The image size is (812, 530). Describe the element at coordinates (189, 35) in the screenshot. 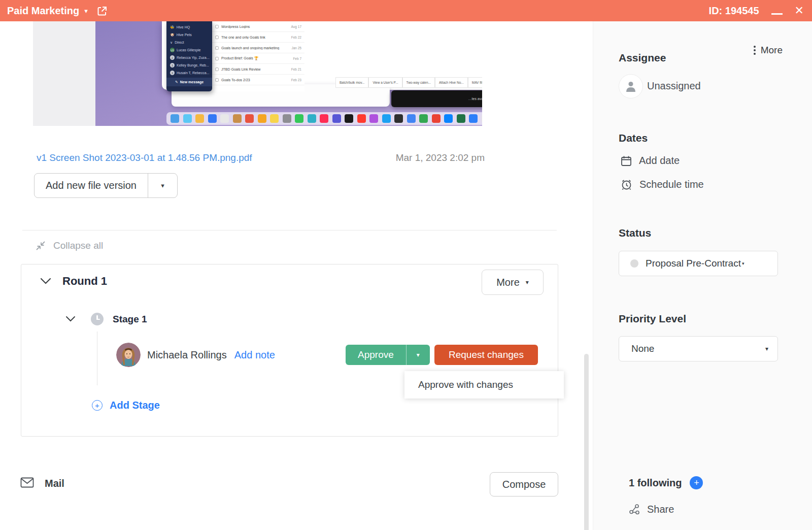

I see `preview-sidebar-item: 🐶Hive Pets` at that location.